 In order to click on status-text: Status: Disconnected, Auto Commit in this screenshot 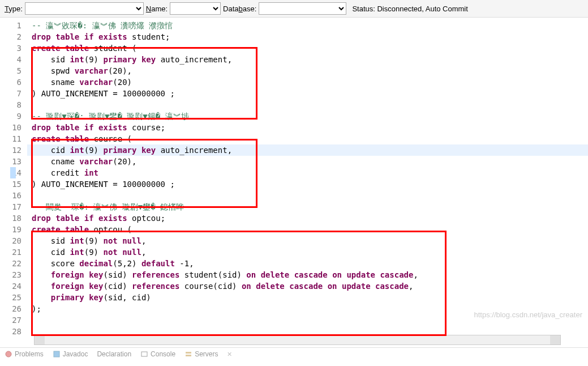, I will do `click(410, 9)`.